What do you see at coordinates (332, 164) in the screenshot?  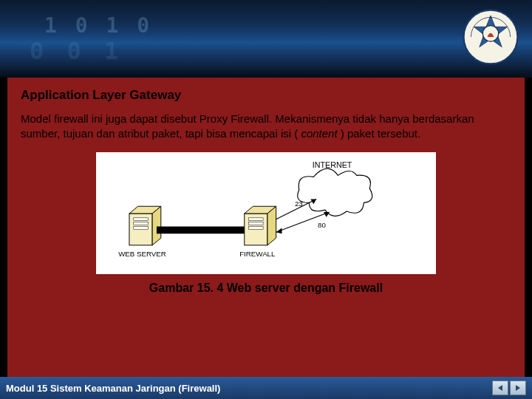 I see `svg-text: INTERNET` at bounding box center [332, 164].